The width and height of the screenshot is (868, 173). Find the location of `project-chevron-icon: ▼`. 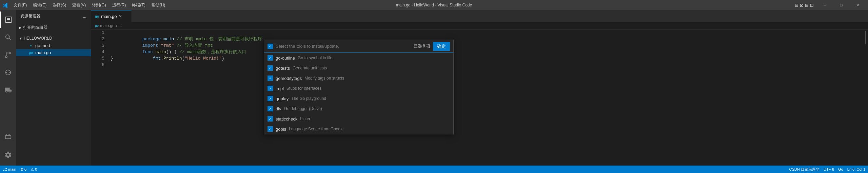

project-chevron-icon: ▼ is located at coordinates (21, 39).